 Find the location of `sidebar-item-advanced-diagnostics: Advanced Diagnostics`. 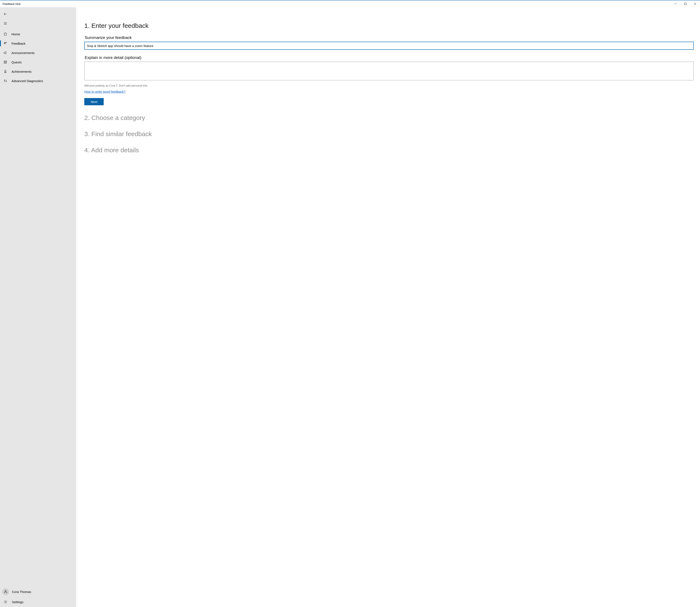

sidebar-item-advanced-diagnostics: Advanced Diagnostics is located at coordinates (38, 81).